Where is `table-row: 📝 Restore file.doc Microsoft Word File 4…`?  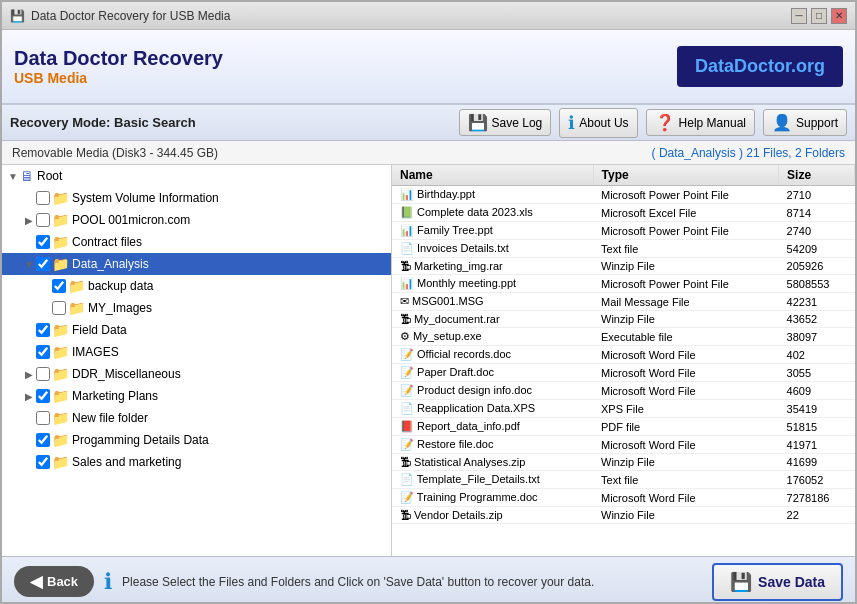
table-row: 📝 Restore file.doc Microsoft Word File 4… is located at coordinates (624, 445).